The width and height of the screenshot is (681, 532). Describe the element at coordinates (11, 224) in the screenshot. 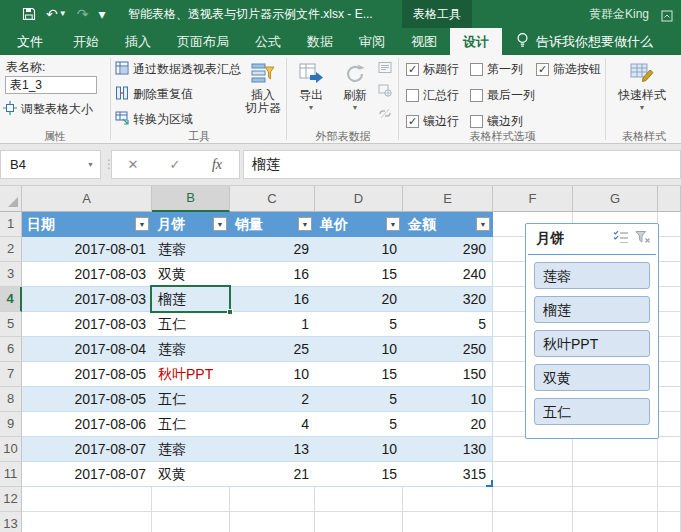

I see `row-header-1: 1` at that location.